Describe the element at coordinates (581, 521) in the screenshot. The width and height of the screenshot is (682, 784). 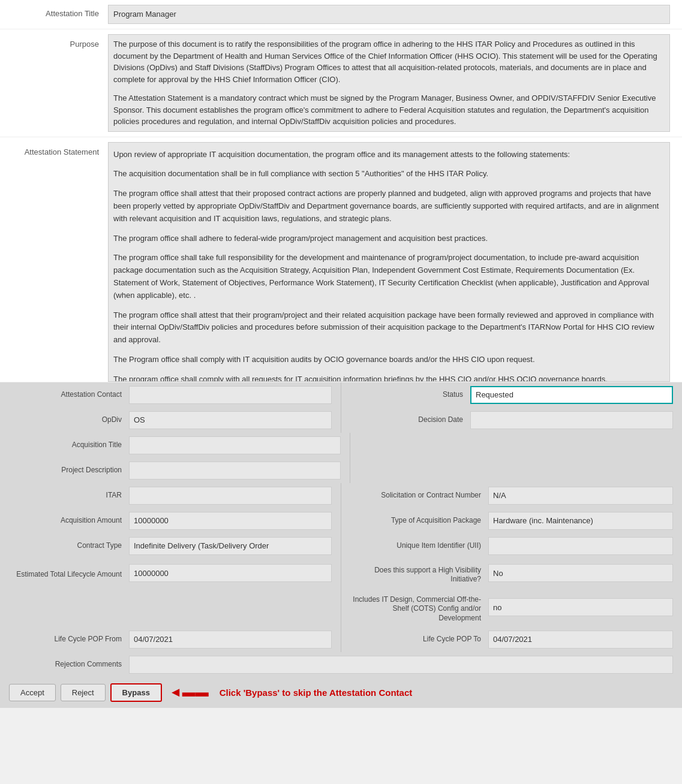
I see `type-acquisition-input` at that location.